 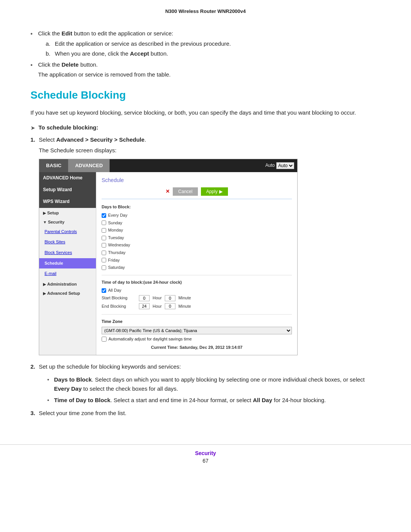 What do you see at coordinates (197, 223) in the screenshot?
I see `sunday-row: Sunday` at bounding box center [197, 223].